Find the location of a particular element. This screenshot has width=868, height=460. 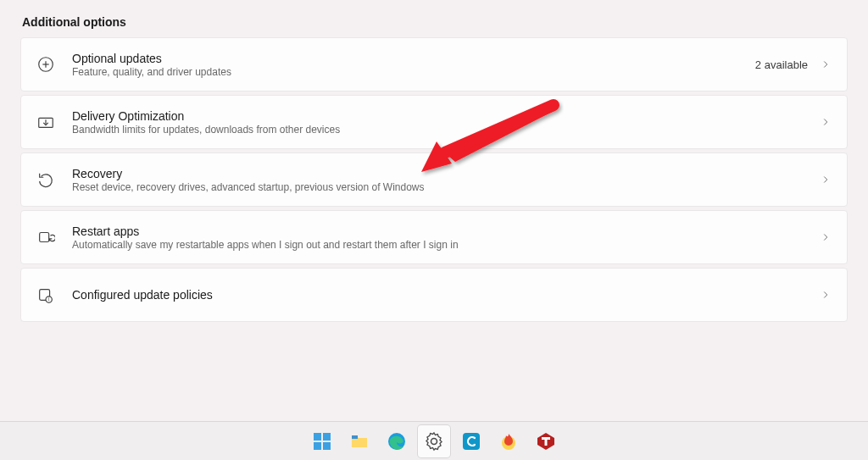

fire-app-icon is located at coordinates (509, 441).